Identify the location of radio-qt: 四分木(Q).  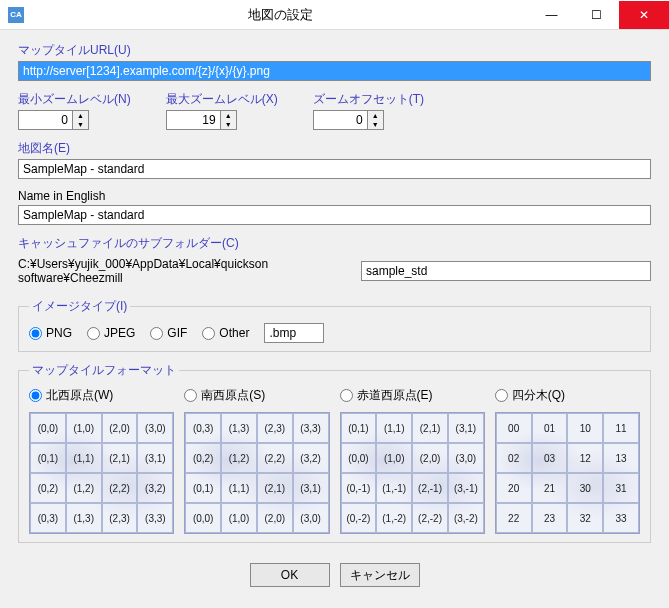
(568, 396).